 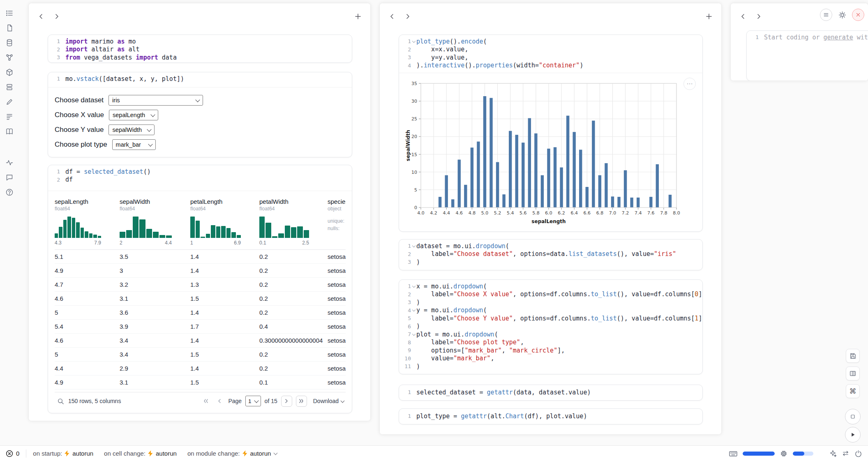 What do you see at coordinates (551, 53) in the screenshot?
I see `code-editor: 1plot_type().encode(2 x=x.value,3 y=y.va…` at bounding box center [551, 53].